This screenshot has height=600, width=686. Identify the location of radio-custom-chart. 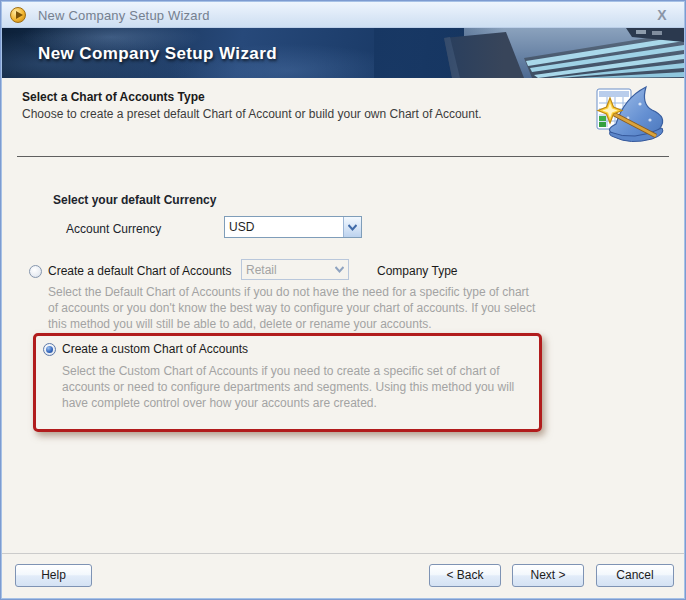
(50, 350).